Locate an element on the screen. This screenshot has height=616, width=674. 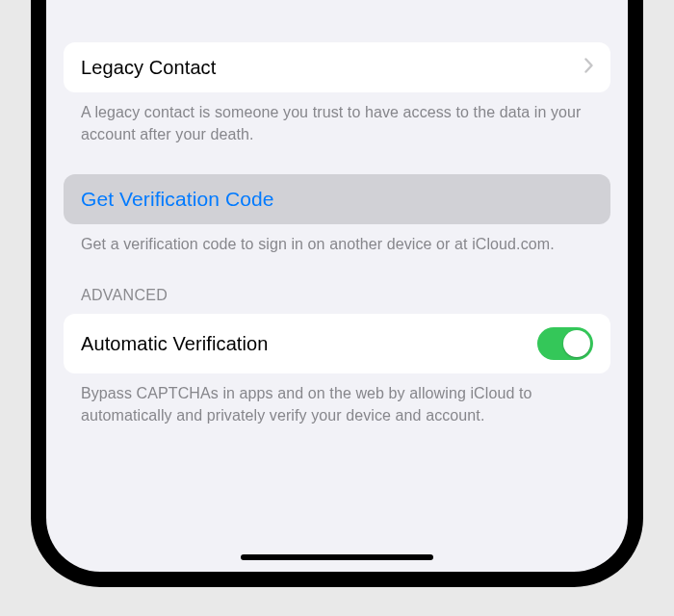
get-verification-code-label: Get Verification Code is located at coordinates (177, 199).